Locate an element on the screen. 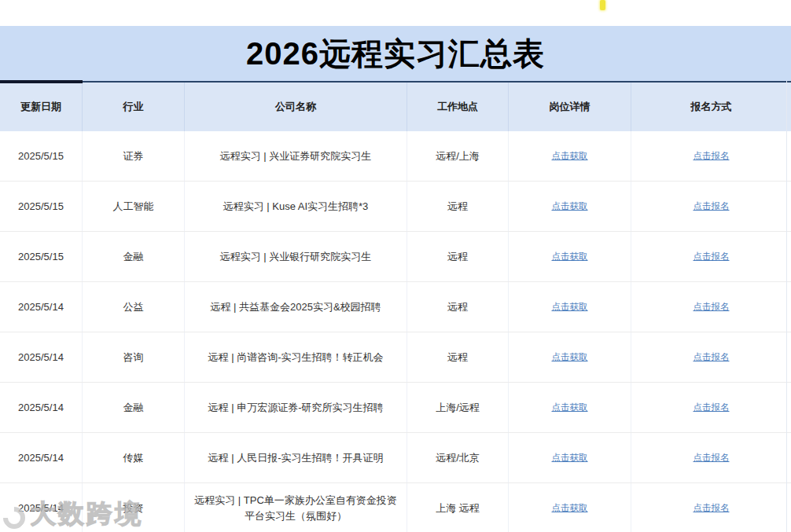  cell-company: 远程 | 共益基金会2025实习&校园招聘 is located at coordinates (296, 306).